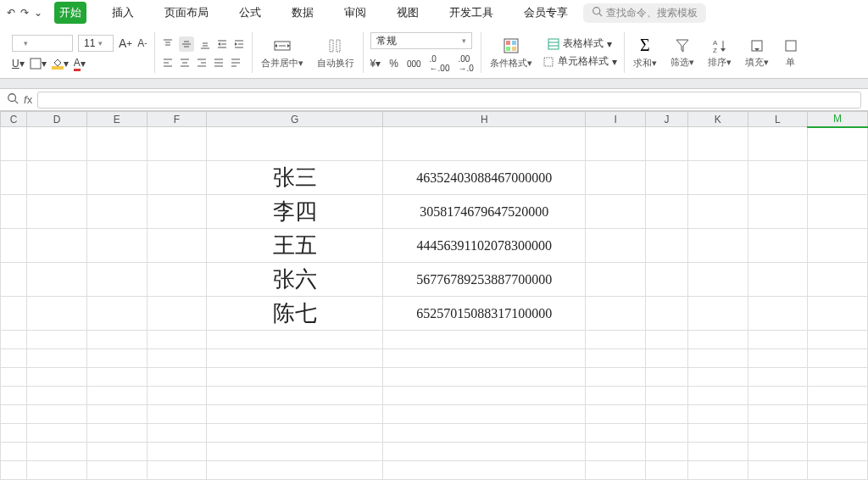 The width and height of the screenshot is (868, 496). I want to click on tab-member: 会员专享, so click(546, 13).